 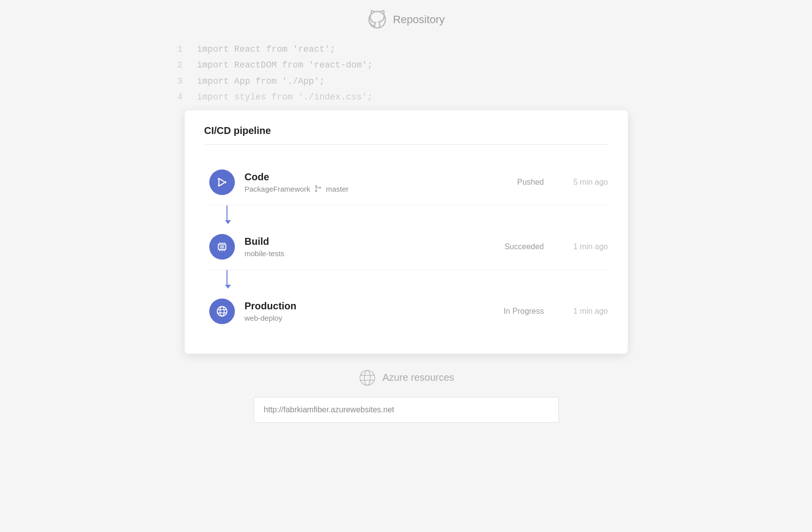 What do you see at coordinates (182, 81) in the screenshot?
I see `line-num-3: 3` at bounding box center [182, 81].